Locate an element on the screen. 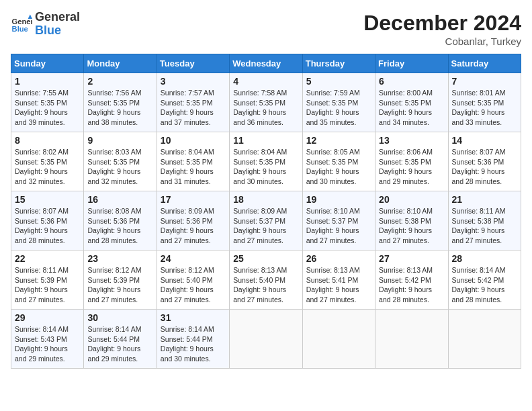 This screenshot has width=532, height=411. calendar-cell: 1 Sunrise: 7:55 AM Sunset: 5:35 PM Dayli… is located at coordinates (48, 103).